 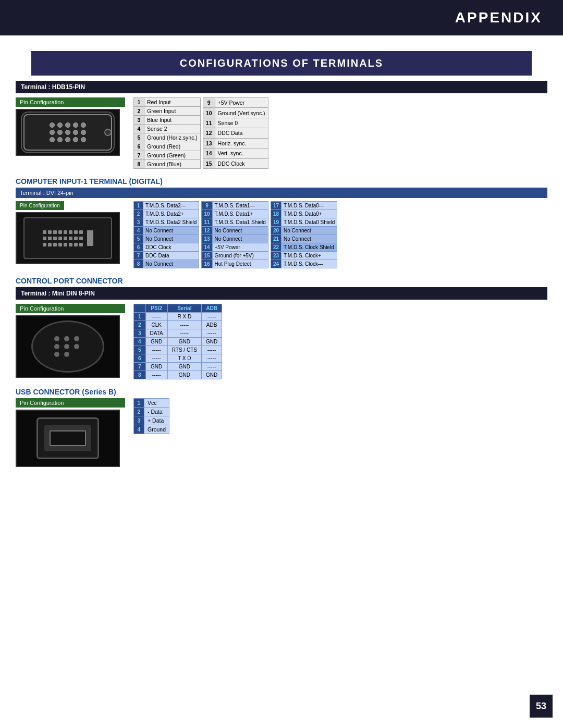 I want to click on pin-value: Ground (for +5V), so click(x=240, y=256).